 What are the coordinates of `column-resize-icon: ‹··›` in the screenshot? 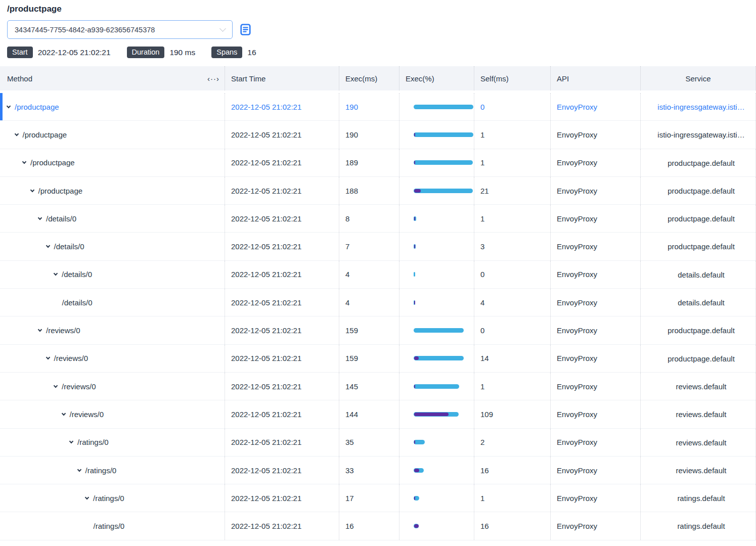 It's located at (213, 79).